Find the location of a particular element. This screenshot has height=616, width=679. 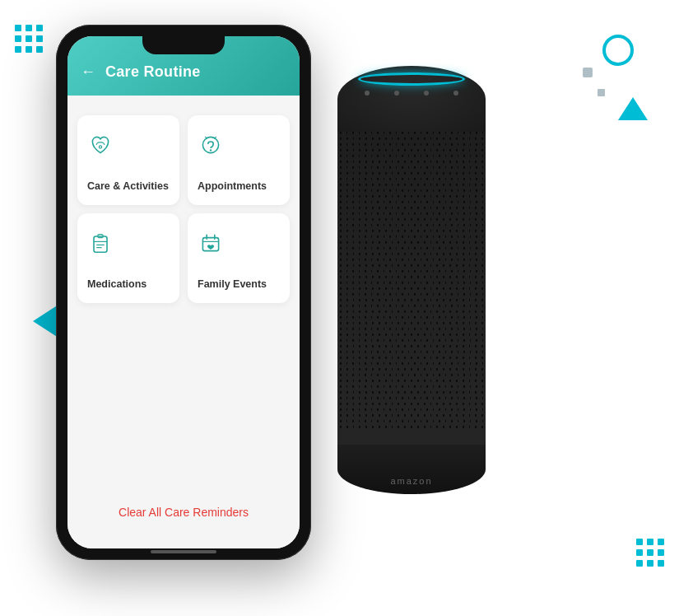

medications-icon is located at coordinates (100, 245).